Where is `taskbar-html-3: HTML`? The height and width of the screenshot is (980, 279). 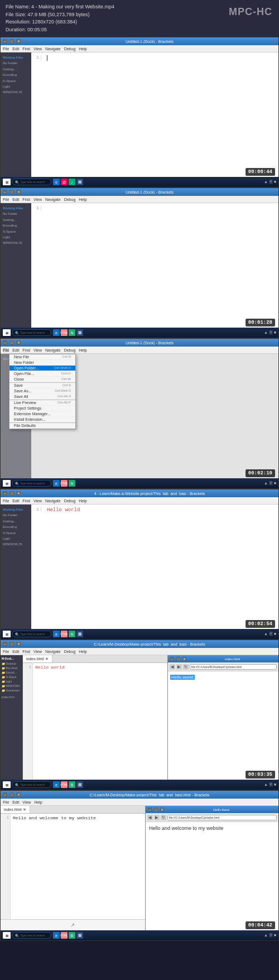
taskbar-html-3: HTML is located at coordinates (64, 483).